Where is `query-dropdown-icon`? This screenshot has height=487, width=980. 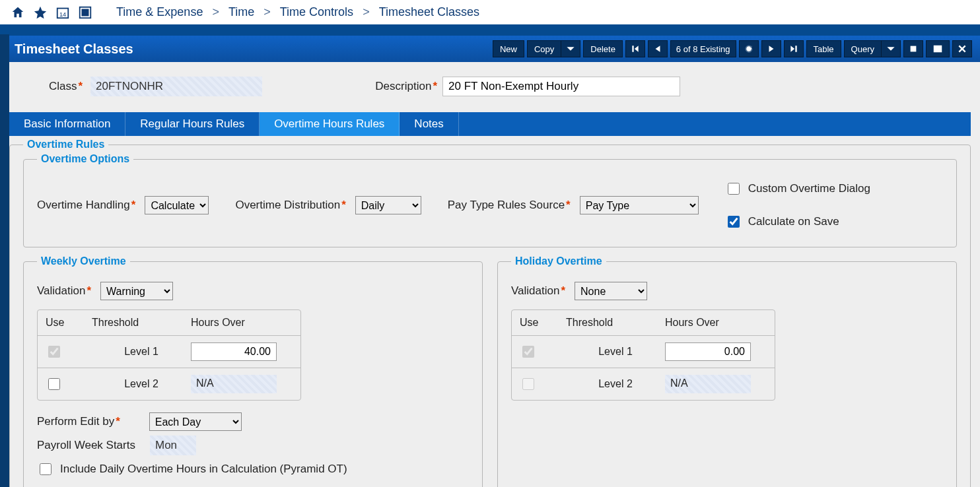
query-dropdown-icon is located at coordinates (891, 49).